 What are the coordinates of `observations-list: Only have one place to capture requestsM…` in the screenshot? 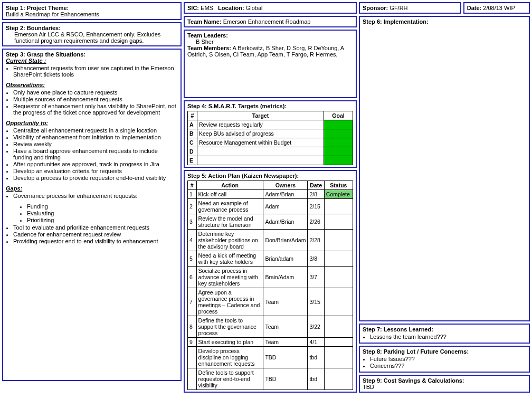 It's located at (92, 102).